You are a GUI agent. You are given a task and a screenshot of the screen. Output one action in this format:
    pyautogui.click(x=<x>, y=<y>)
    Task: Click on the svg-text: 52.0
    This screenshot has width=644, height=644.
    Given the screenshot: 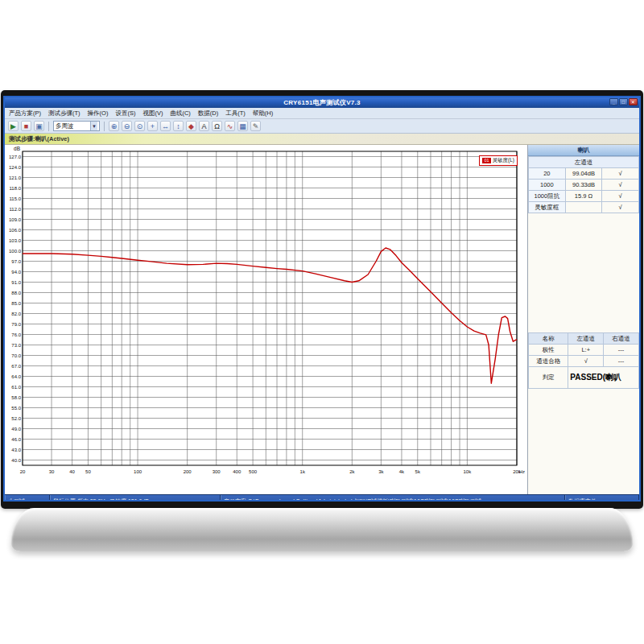 What is the action you would take?
    pyautogui.click(x=16, y=419)
    